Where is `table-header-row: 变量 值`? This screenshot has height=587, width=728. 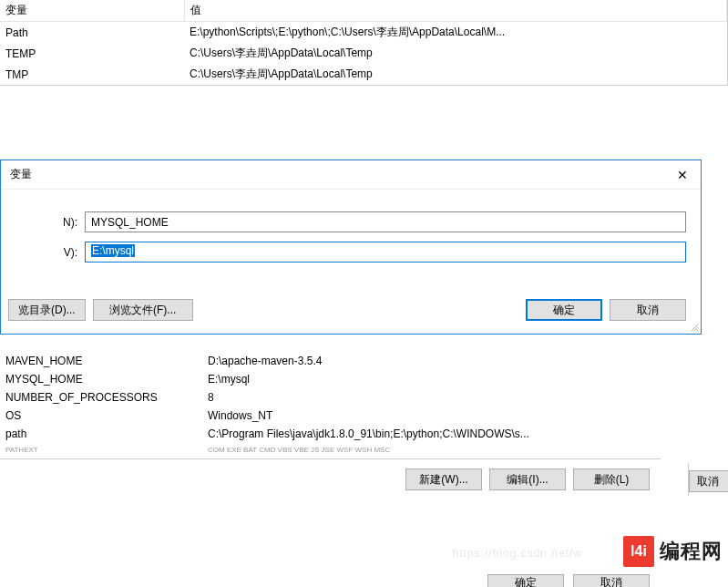
table-header-row: 变量 值 is located at coordinates (364, 11).